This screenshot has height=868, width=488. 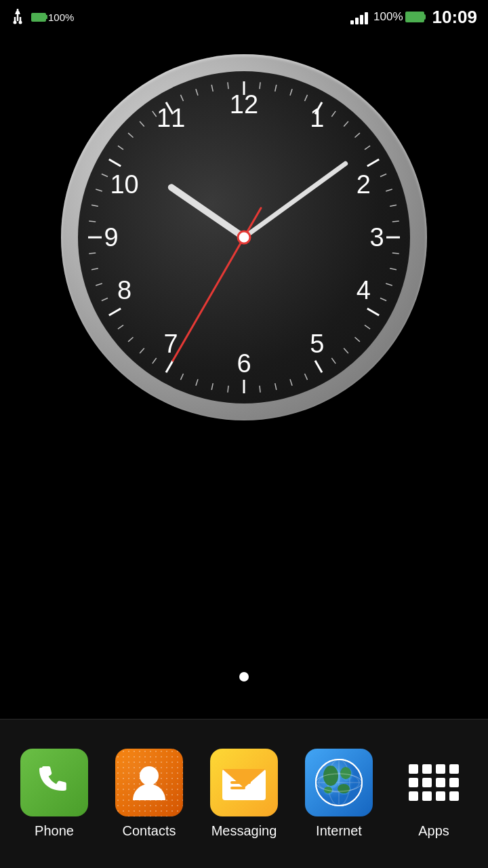 I want to click on status-bar: 100% 100% 10:09, so click(x=244, y=17).